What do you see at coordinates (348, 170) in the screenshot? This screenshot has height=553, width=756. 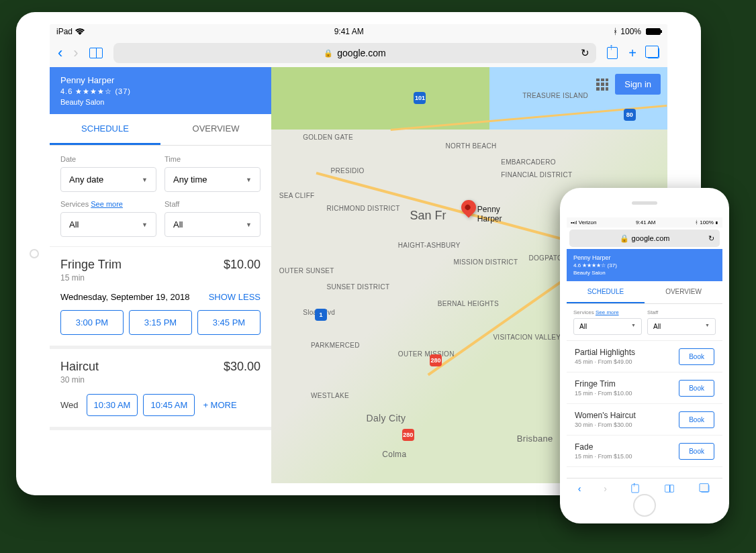 I see `map-label: PRESIDIO` at bounding box center [348, 170].